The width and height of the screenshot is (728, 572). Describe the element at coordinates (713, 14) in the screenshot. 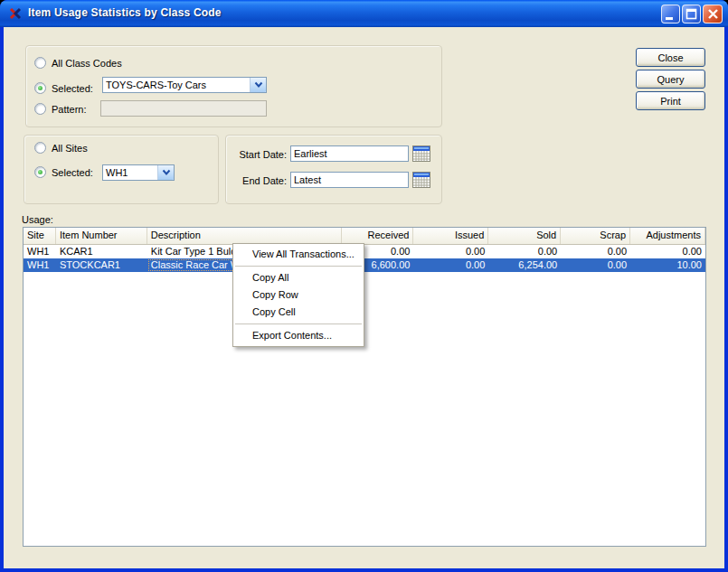

I see `close-icon` at that location.